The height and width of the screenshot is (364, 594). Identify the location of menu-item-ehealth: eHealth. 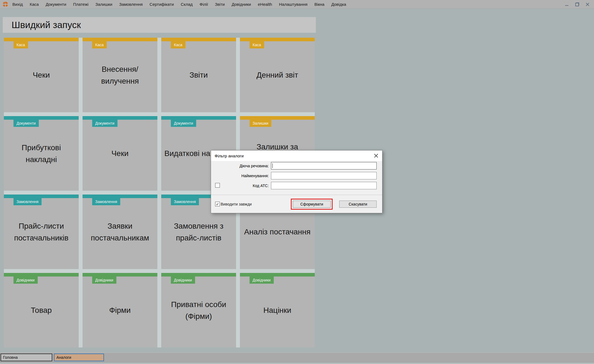
(265, 4).